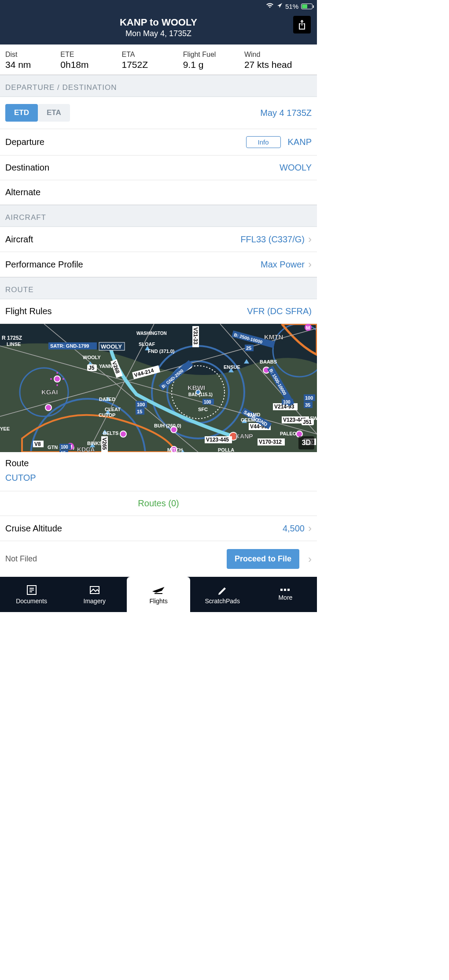 This screenshot has width=449, height=980. What do you see at coordinates (158, 478) in the screenshot?
I see `route-value: CUTOP` at bounding box center [158, 478].